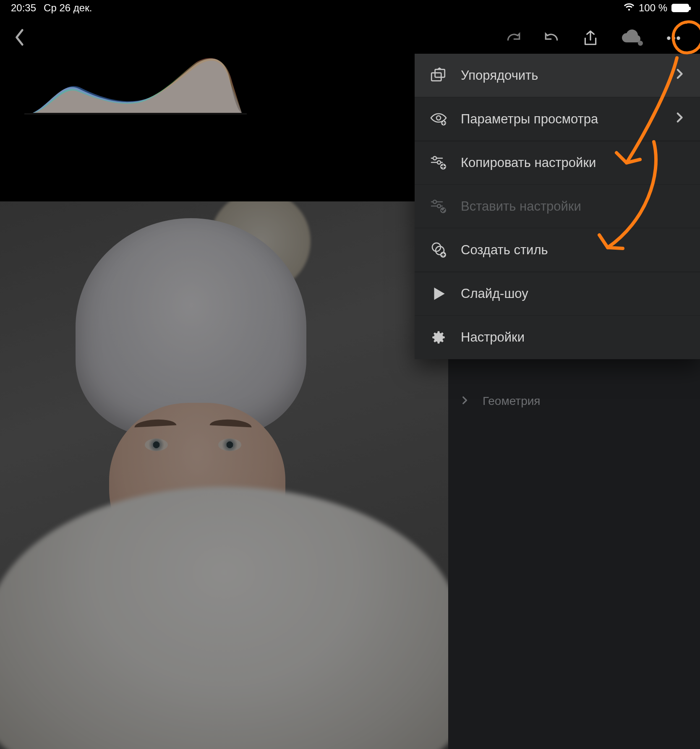  Describe the element at coordinates (557, 76) in the screenshot. I see `menu-organize: Упорядочить` at that location.